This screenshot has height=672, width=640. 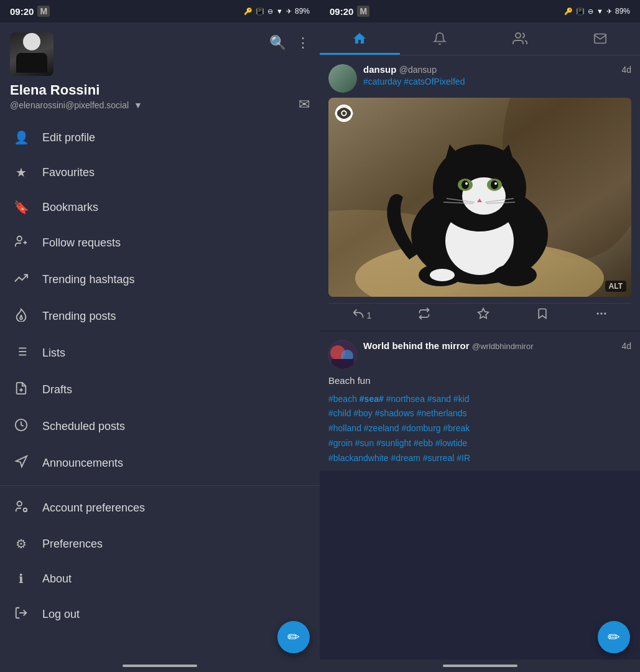 What do you see at coordinates (480, 39) in the screenshot?
I see `nav-tabs` at bounding box center [480, 39].